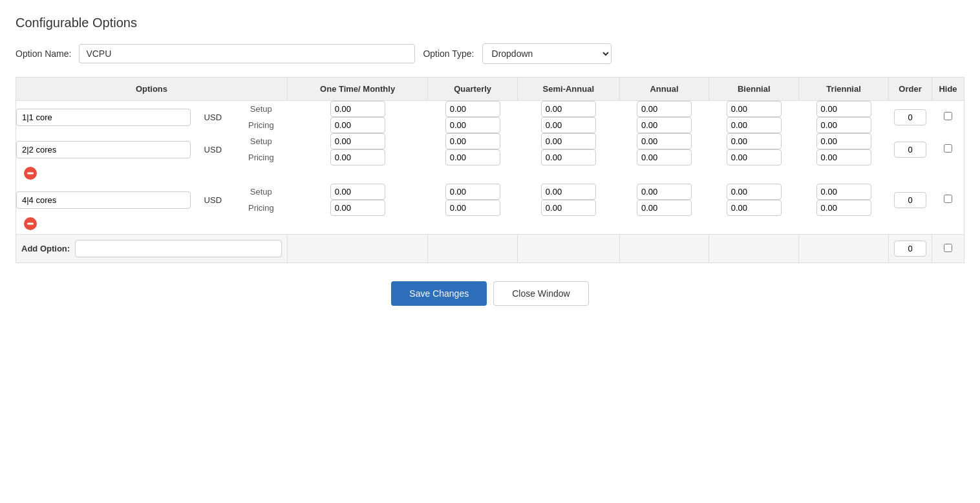 This screenshot has width=980, height=503. What do you see at coordinates (261, 141) in the screenshot?
I see `setup-label-1: Setup` at bounding box center [261, 141].